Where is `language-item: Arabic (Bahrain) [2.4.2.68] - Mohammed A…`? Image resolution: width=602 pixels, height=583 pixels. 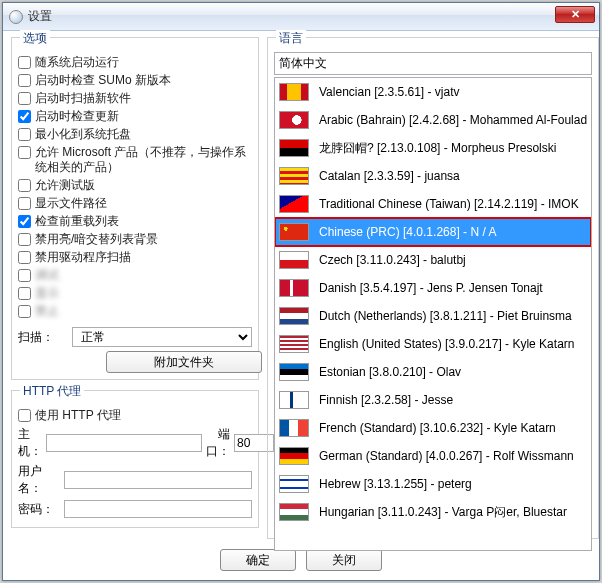 language-item: Arabic (Bahrain) [2.4.2.68] - Mohammed A… is located at coordinates (433, 120).